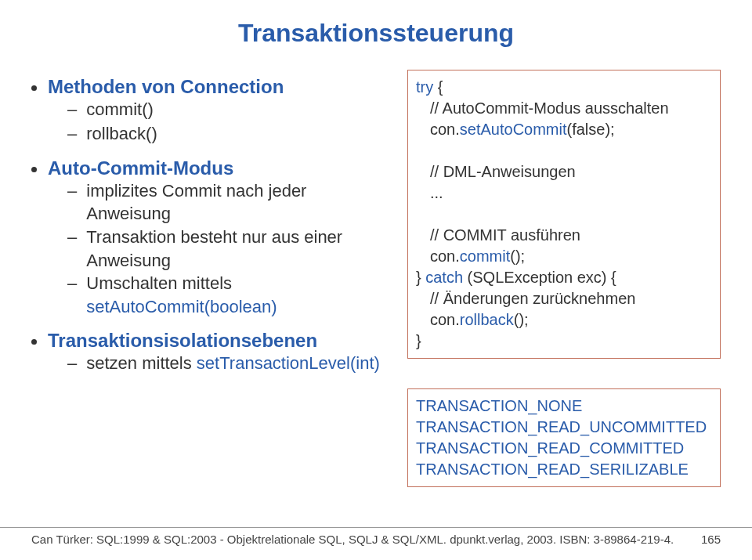 The height and width of the screenshot is (560, 752). What do you see at coordinates (183, 341) in the screenshot?
I see `heading-isolation: Transaktionsisolationsebenen` at bounding box center [183, 341].